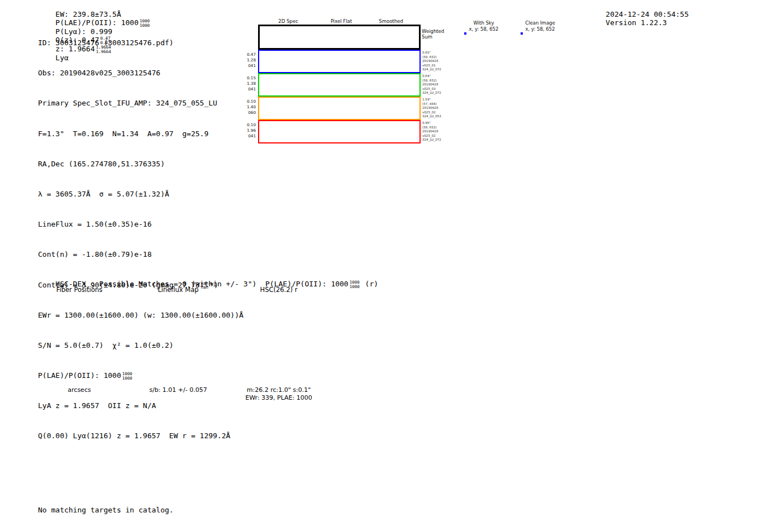 Image resolution: width=782 pixels, height=532 pixels. What do you see at coordinates (636, 22) in the screenshot?
I see `version: Version 1.22.3` at bounding box center [636, 22].